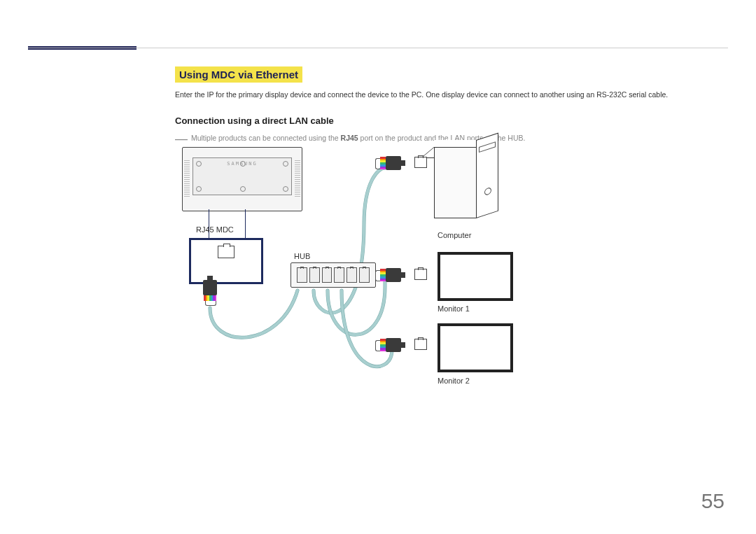 Image resolution: width=756 pixels, height=534 pixels. What do you see at coordinates (451, 106) in the screenshot?
I see `content-area: Using MDC via Ethernet Enter the IP for …` at bounding box center [451, 106].